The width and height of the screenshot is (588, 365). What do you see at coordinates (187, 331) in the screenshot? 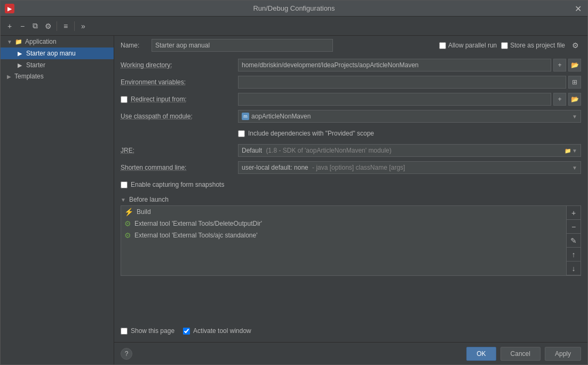
I see `activate-window-checkbox` at bounding box center [187, 331].